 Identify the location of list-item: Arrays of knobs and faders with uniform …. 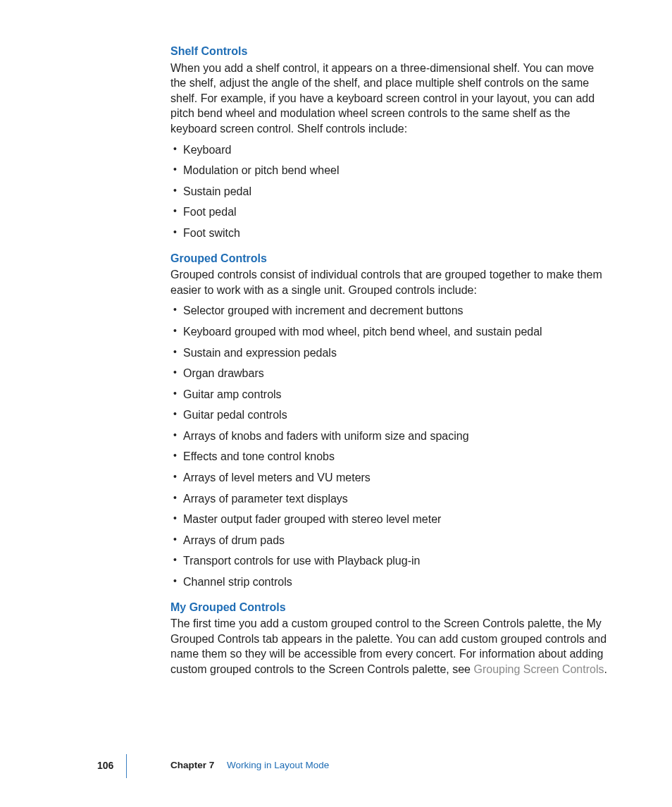
(390, 436).